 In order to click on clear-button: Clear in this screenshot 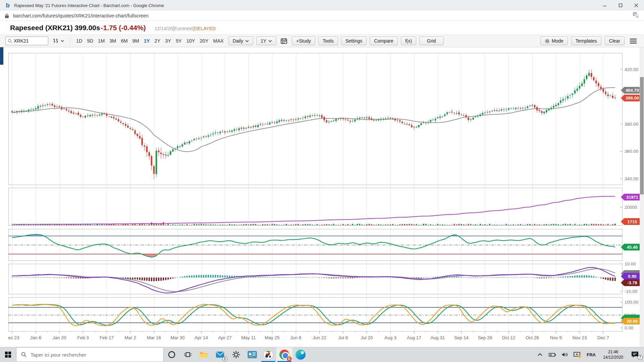, I will do `click(614, 41)`.